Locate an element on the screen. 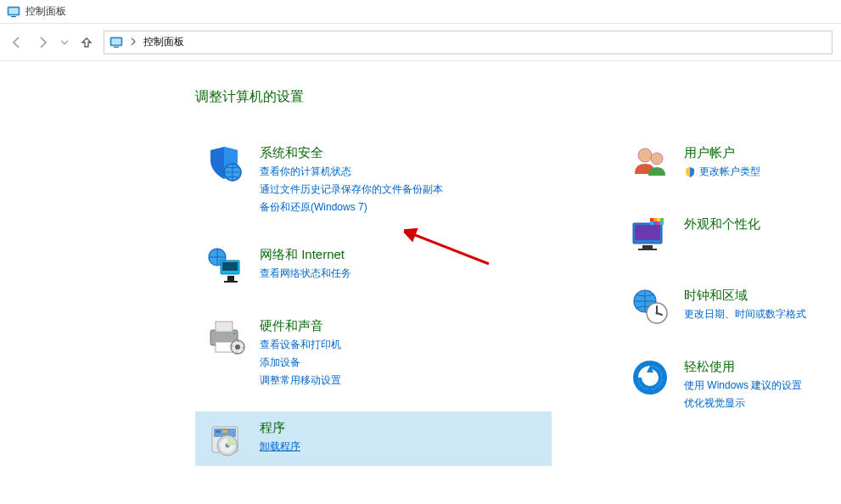 This screenshot has width=841, height=504. category-network-internet: 网络和 Internet 查看网络状态和任务 is located at coordinates (373, 266).